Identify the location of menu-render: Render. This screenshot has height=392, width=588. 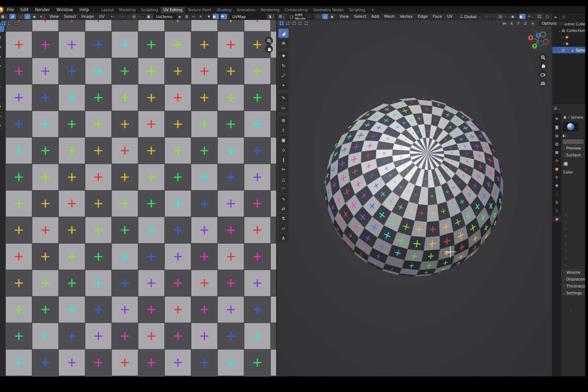
(43, 10).